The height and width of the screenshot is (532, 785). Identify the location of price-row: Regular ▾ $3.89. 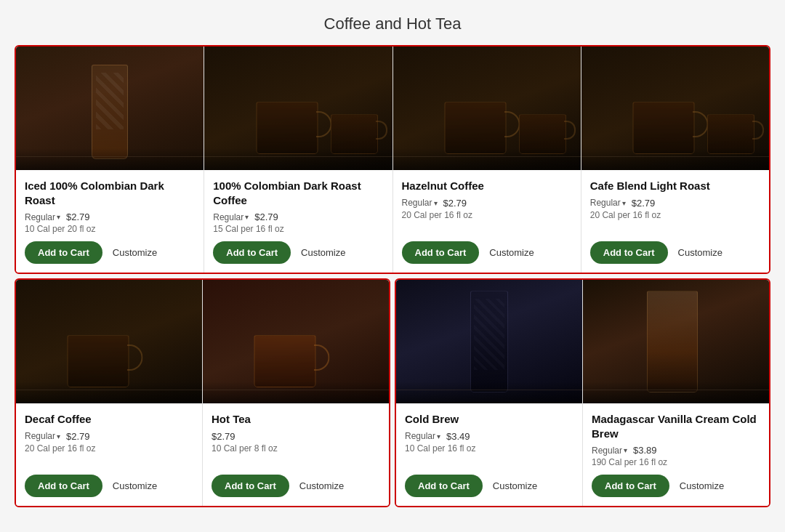
(676, 451).